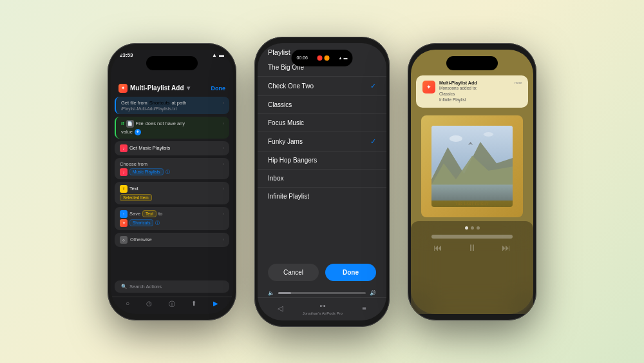 The width and height of the screenshot is (644, 363). What do you see at coordinates (472, 228) in the screenshot?
I see `dot-indicators` at bounding box center [472, 228].